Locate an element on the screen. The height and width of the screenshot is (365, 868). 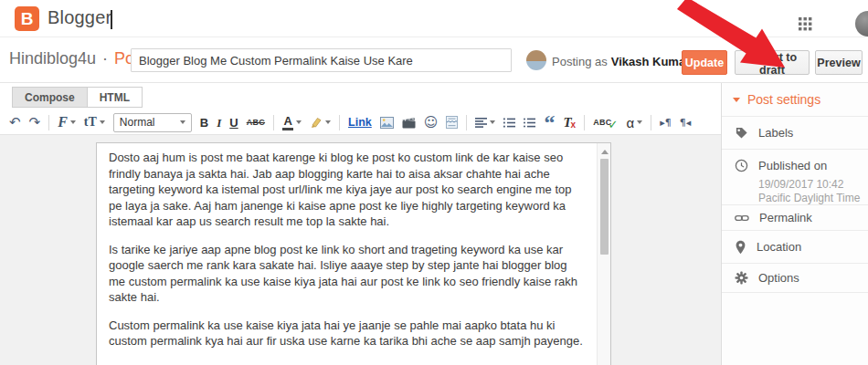
underline-button: U is located at coordinates (234, 122).